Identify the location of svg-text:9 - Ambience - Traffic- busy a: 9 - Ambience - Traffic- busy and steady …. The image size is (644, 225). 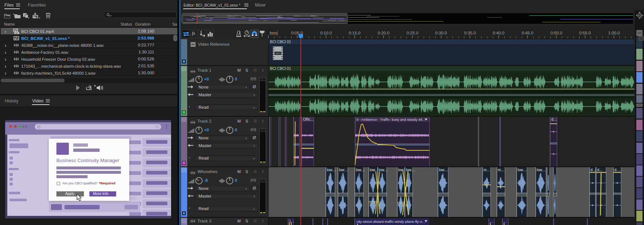
(391, 119).